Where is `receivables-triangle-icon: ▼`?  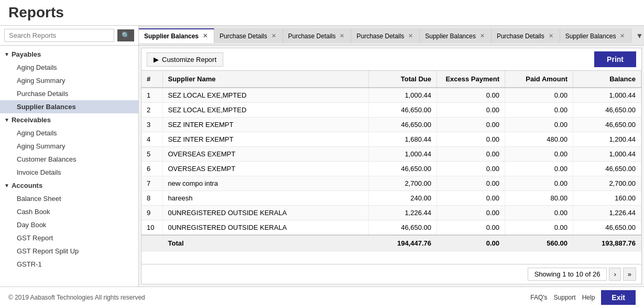 receivables-triangle-icon: ▼ is located at coordinates (7, 120).